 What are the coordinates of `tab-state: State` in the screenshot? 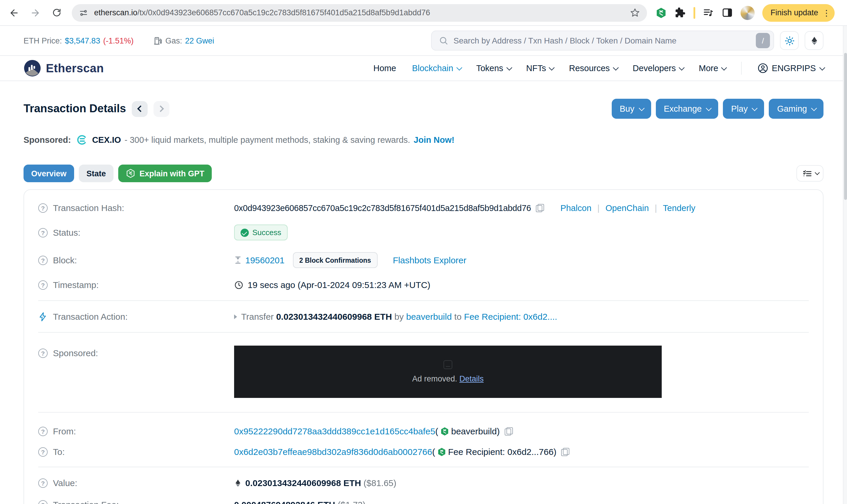 It's located at (96, 173).